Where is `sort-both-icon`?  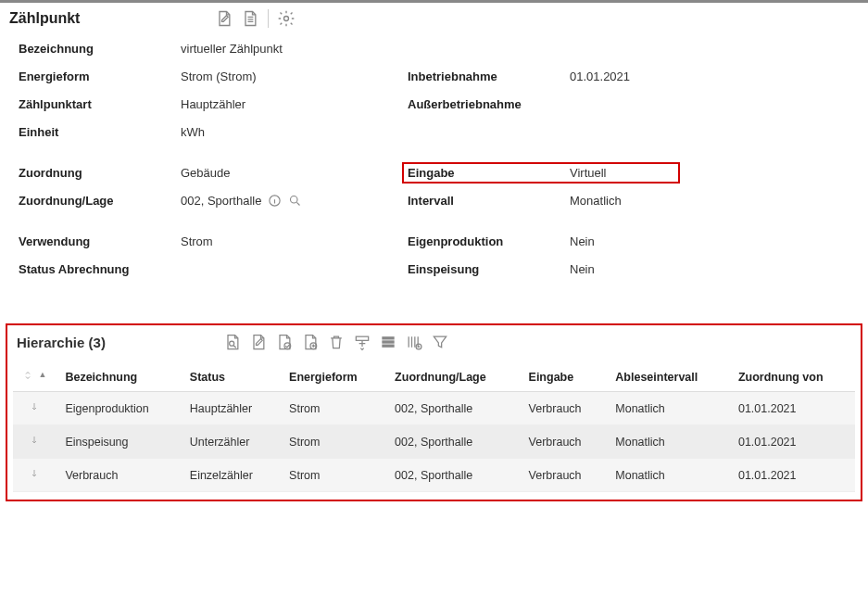
sort-both-icon is located at coordinates (28, 375).